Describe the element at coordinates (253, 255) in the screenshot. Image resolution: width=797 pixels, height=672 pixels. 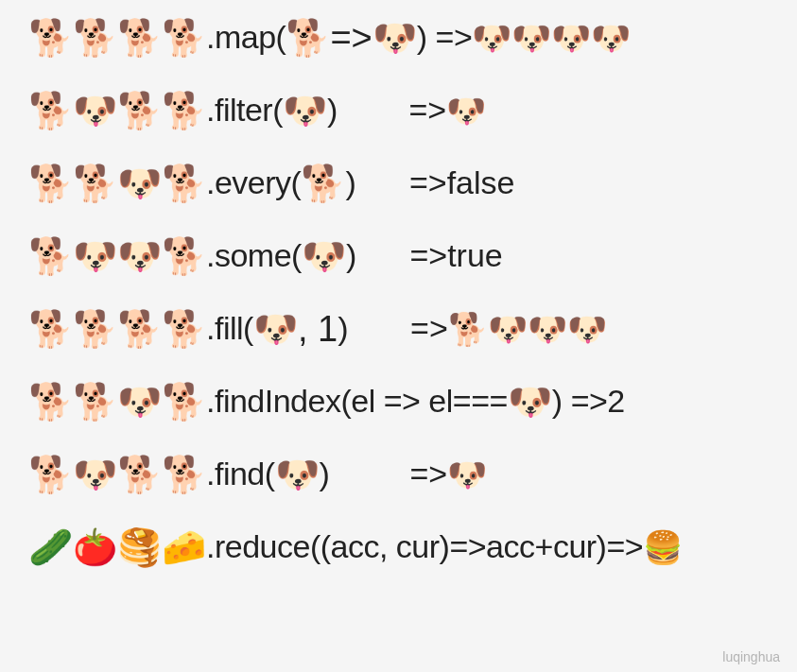
I see `method-text: .some(` at that location.